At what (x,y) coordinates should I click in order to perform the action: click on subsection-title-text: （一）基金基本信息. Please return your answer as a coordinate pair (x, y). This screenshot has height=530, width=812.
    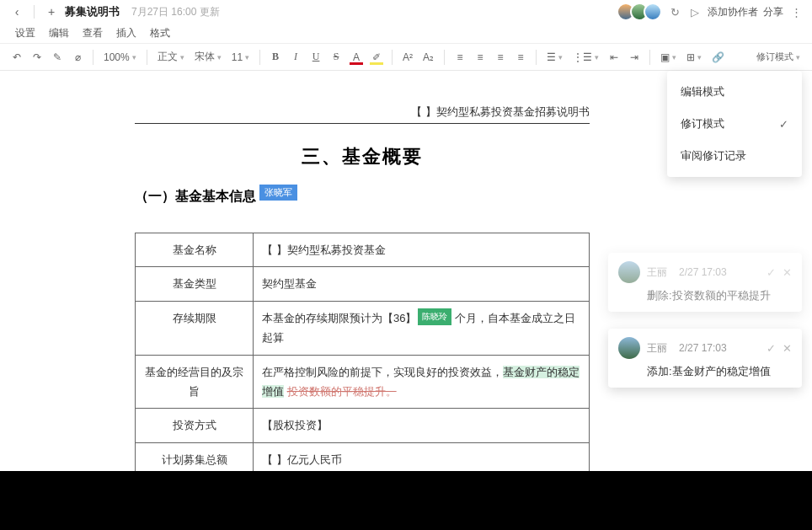
    Looking at the image, I should click on (195, 195).